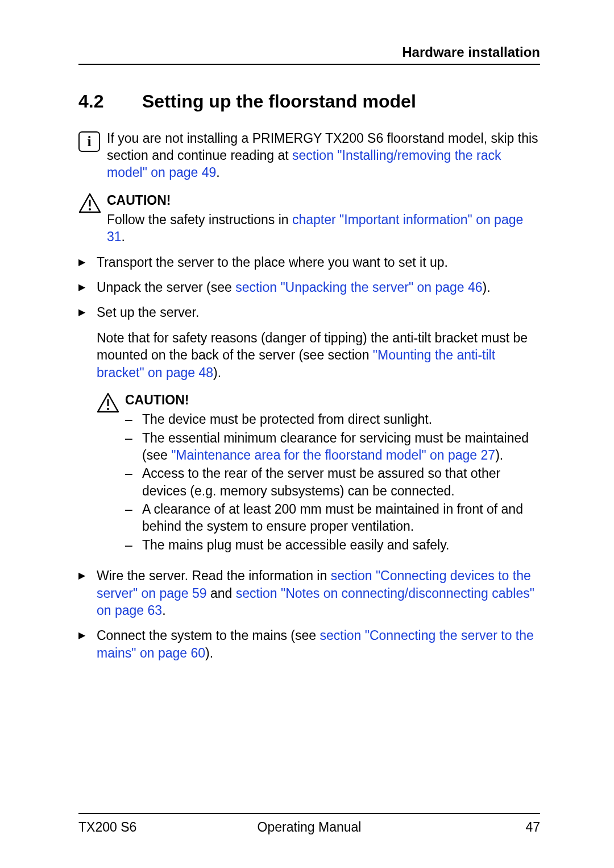 The image size is (614, 868). What do you see at coordinates (309, 287) in the screenshot?
I see `step-2: ▶ Unpack the server (see section "Unpack…` at bounding box center [309, 287].